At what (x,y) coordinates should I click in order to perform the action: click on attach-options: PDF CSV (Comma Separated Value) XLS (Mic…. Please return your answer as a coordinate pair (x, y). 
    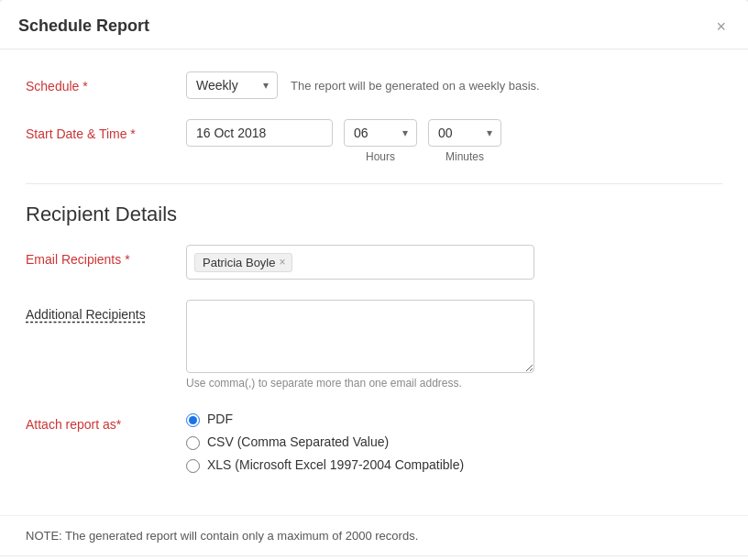
    Looking at the image, I should click on (324, 442).